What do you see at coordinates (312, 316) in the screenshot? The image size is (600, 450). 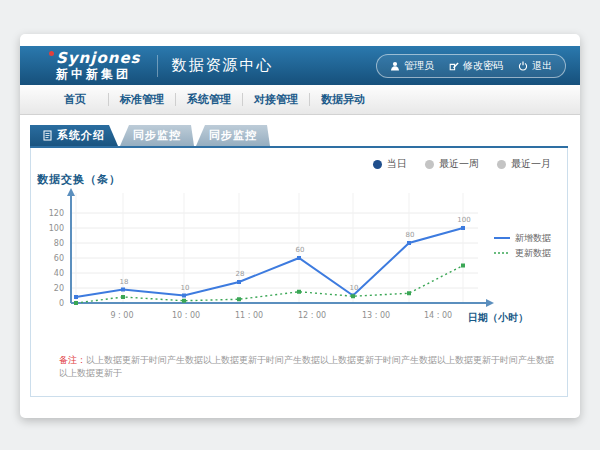 I see `svg-text: 12 : 00` at bounding box center [312, 316].